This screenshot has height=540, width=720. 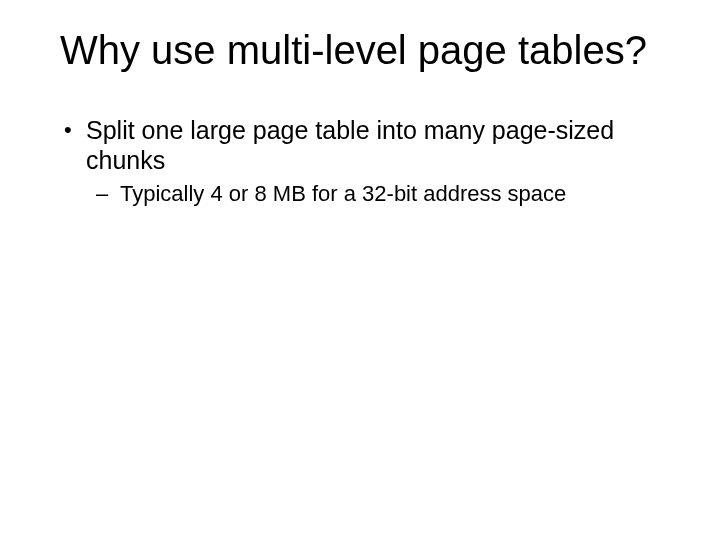 I want to click on list-item: Typically 4 or 8 MB for a 32-bit address…, so click(x=375, y=194).